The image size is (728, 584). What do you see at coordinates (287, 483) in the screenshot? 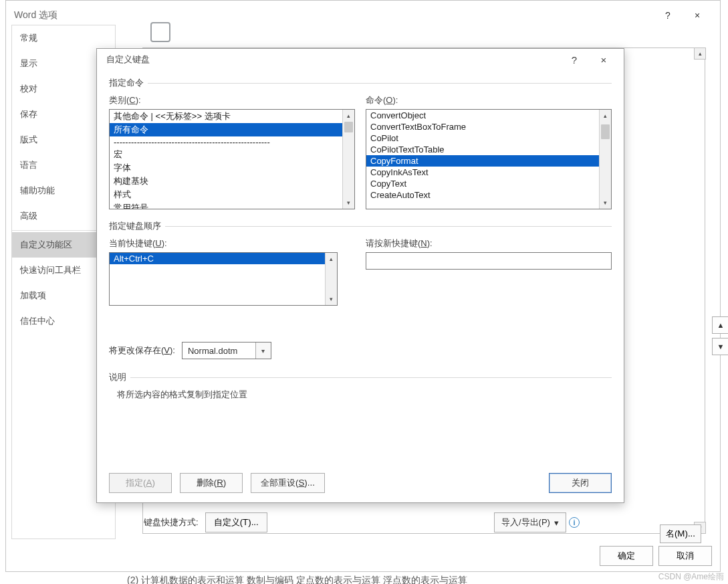
I see `reset-all-button: 全部重设(S)...` at bounding box center [287, 483].